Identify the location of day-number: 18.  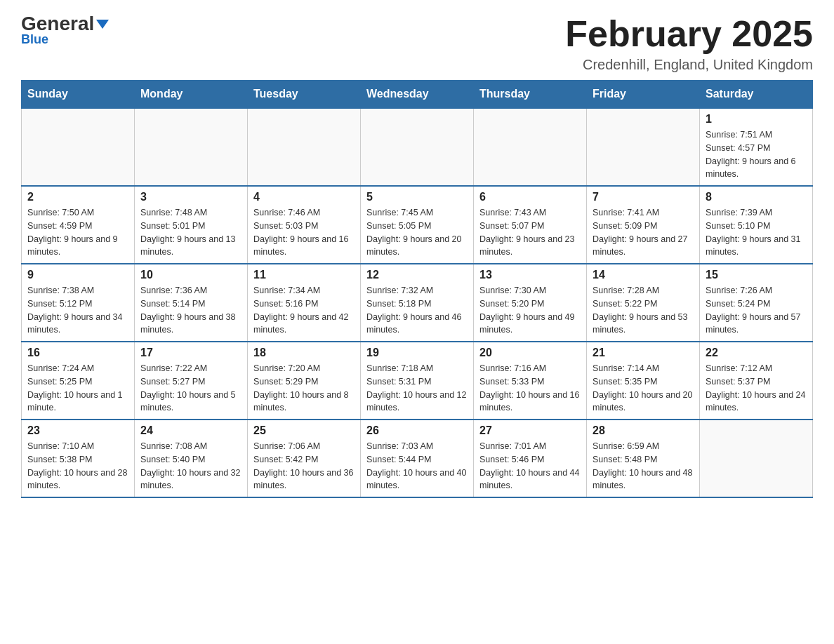
(304, 353).